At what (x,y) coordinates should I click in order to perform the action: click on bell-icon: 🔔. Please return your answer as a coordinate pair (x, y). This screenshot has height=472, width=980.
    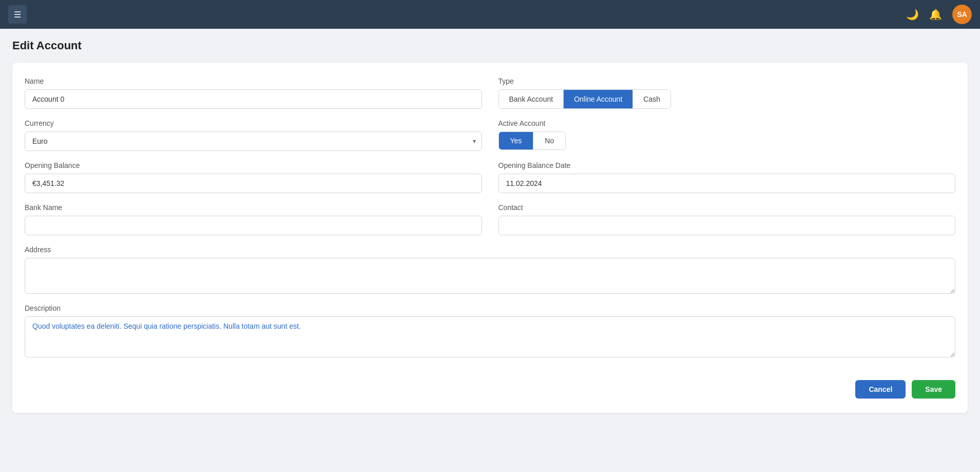
    Looking at the image, I should click on (935, 14).